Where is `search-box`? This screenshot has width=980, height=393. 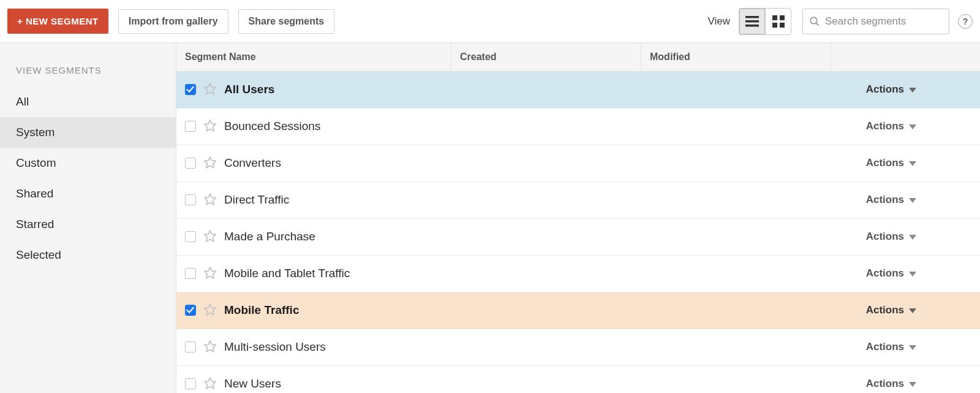
search-box is located at coordinates (876, 21).